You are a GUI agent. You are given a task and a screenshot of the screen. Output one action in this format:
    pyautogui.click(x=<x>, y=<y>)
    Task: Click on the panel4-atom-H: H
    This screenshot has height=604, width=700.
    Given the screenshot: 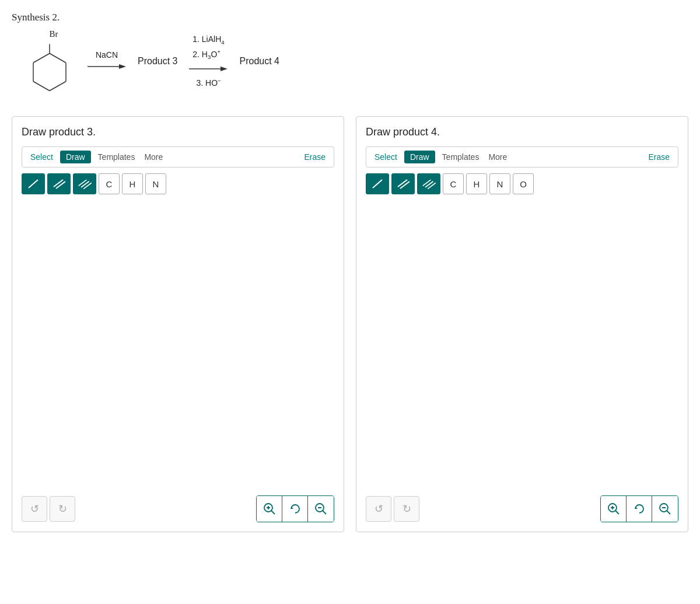 What is the action you would take?
    pyautogui.click(x=477, y=184)
    